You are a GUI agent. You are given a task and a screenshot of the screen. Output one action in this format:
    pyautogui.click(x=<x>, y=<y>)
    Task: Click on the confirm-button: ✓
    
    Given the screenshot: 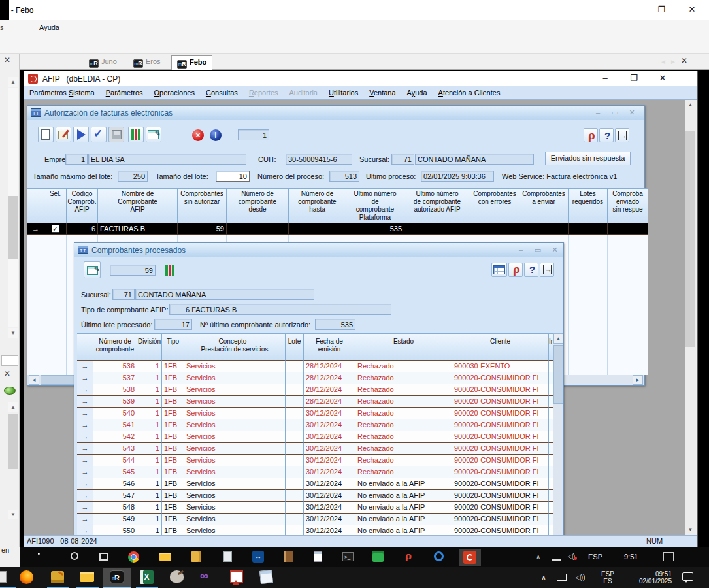 What is the action you would take?
    pyautogui.click(x=99, y=135)
    